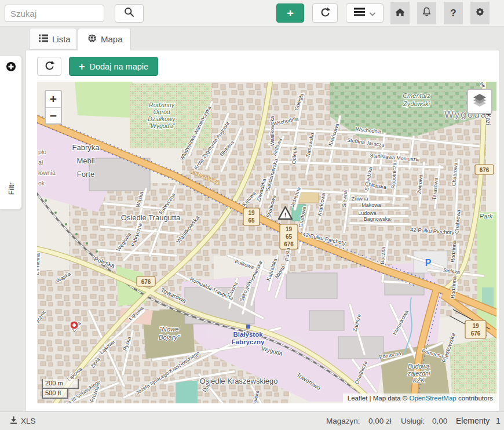  Describe the element at coordinates (53, 99) in the screenshot. I see `zoom-in-button: +` at that location.